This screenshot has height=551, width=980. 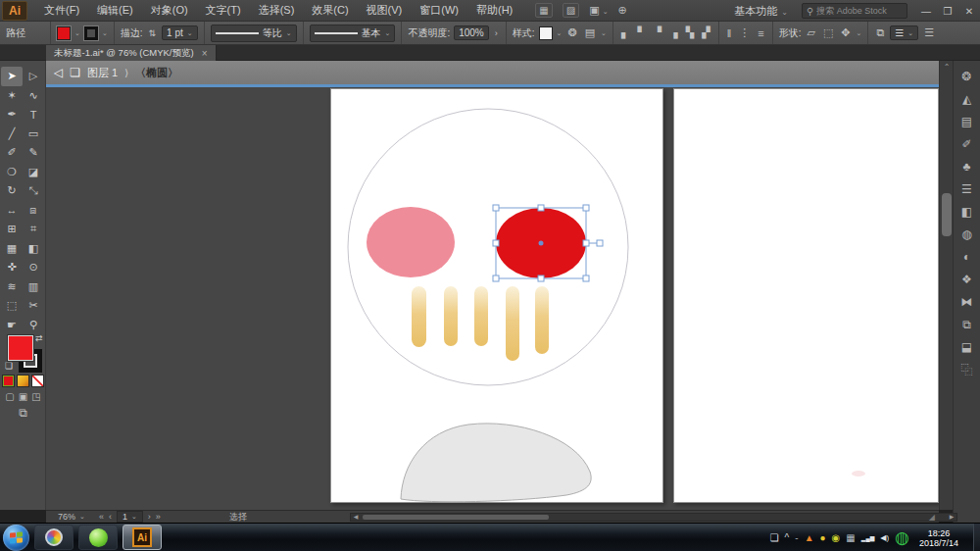 I want to click on search-input, so click(x=859, y=11).